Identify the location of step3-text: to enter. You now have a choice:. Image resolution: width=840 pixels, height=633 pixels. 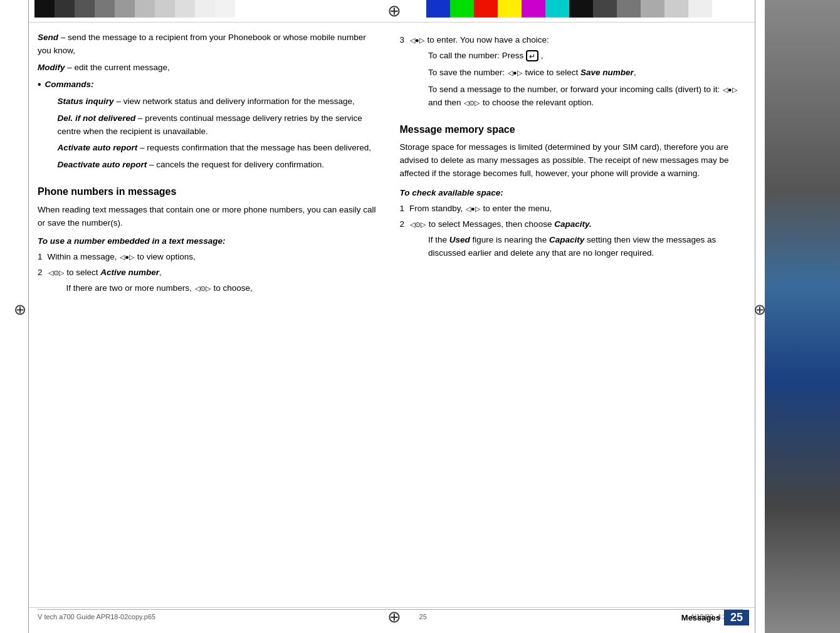
(488, 40).